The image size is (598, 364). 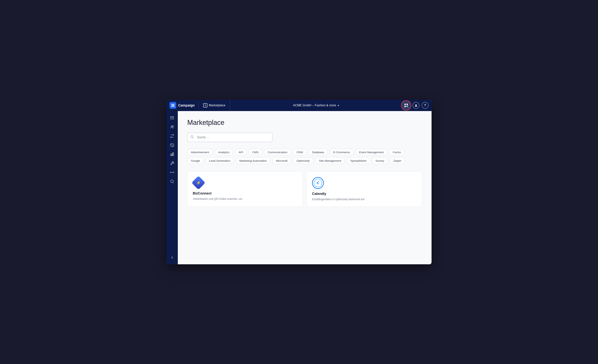 What do you see at coordinates (365, 199) in the screenshot?
I see `calendly-description: Empfängerdaten in Optimizely basierend a…` at bounding box center [365, 199].